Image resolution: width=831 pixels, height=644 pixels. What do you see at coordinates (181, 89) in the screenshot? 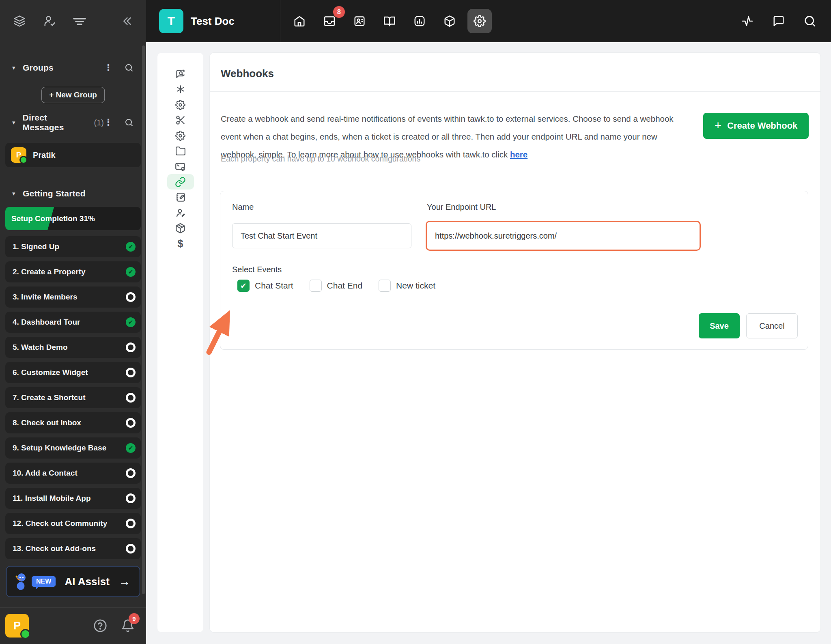
I see `asterisk-icon` at bounding box center [181, 89].